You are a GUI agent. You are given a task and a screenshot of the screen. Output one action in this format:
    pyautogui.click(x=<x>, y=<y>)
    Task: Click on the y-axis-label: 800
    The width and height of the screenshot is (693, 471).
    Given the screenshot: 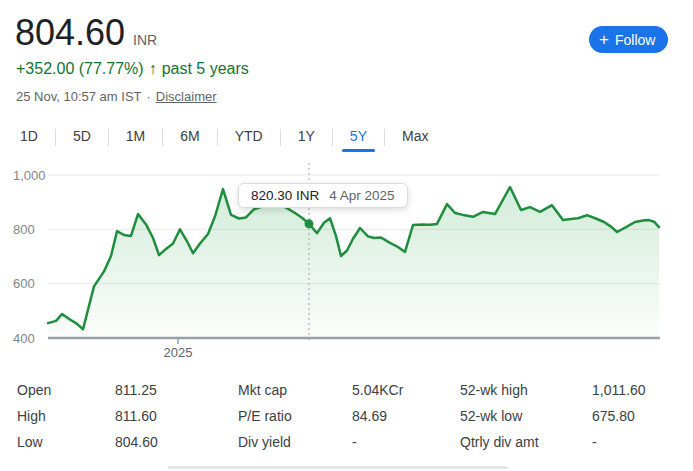 What is the action you would take?
    pyautogui.click(x=24, y=230)
    